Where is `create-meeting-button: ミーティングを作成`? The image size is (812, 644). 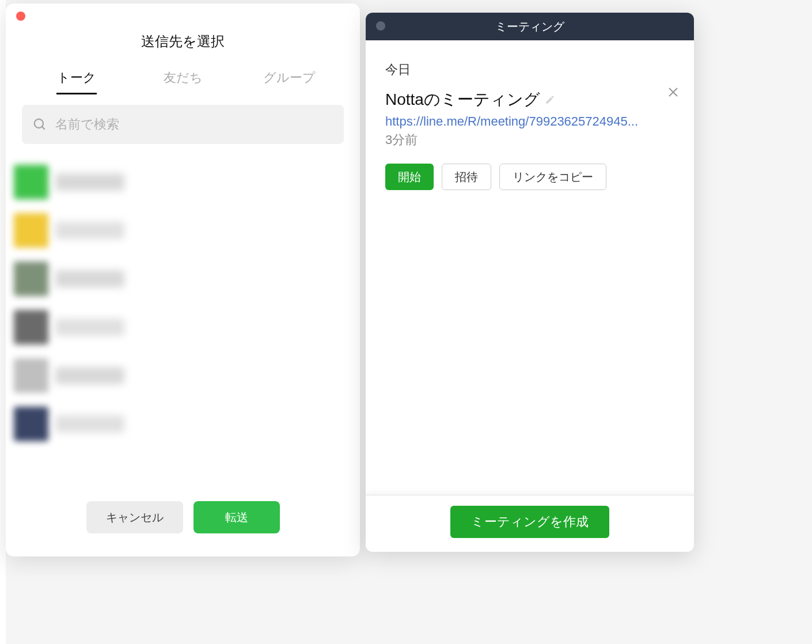
create-meeting-button: ミーティングを作成 is located at coordinates (530, 522).